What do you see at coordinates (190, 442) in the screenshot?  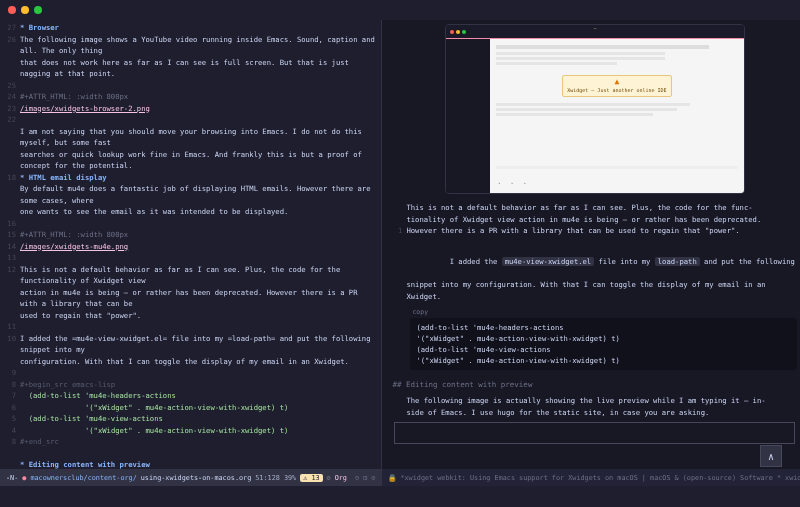 I see `source-line: 8#+end_src` at bounding box center [190, 442].